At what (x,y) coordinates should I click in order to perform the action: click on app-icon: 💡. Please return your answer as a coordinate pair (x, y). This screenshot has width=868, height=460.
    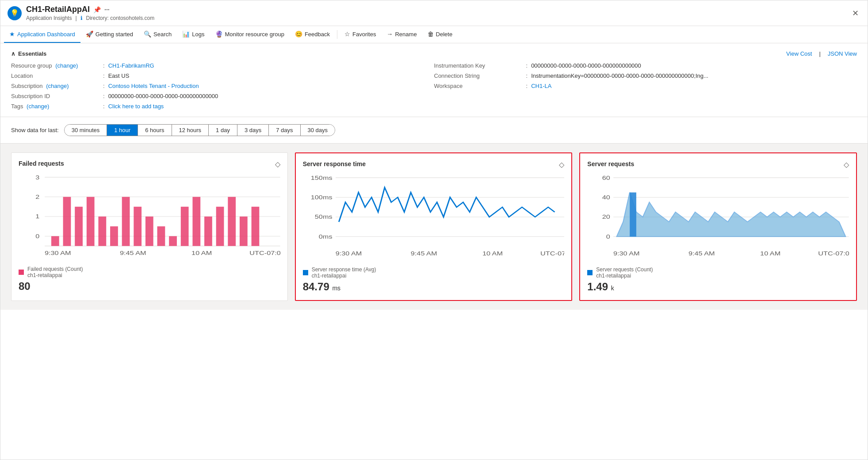
    Looking at the image, I should click on (15, 13).